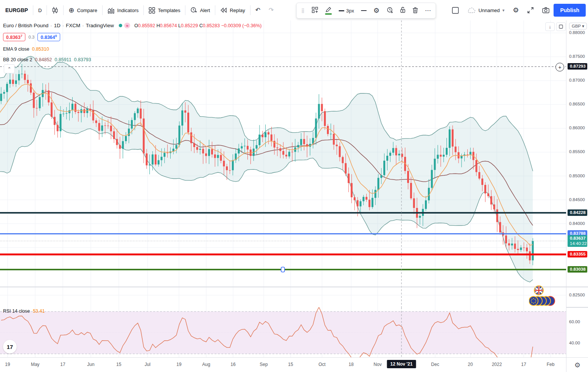 This screenshot has width=588, height=372. I want to click on bid-price-sup: 7, so click(21, 36).